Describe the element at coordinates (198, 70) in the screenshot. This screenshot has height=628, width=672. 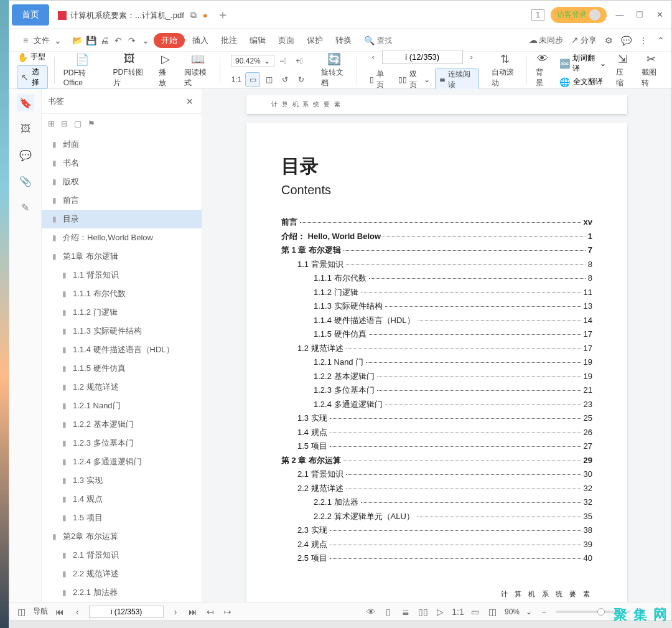
I see `read-mode: 📖阅读模式` at that location.